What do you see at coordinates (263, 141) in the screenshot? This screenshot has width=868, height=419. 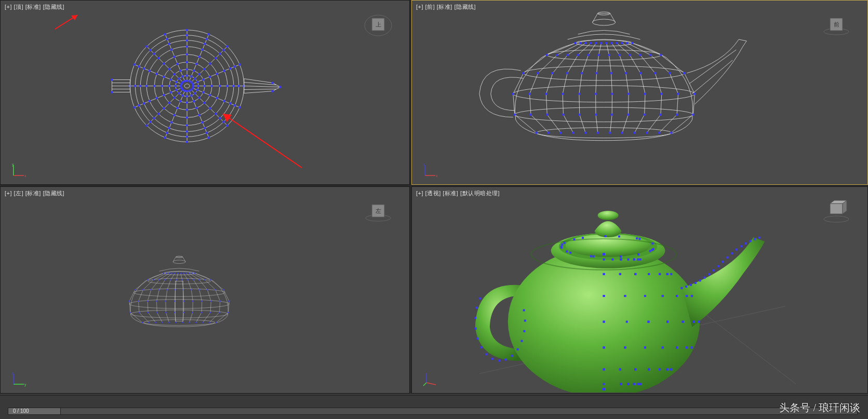 I see `annotation-arrow` at bounding box center [263, 141].